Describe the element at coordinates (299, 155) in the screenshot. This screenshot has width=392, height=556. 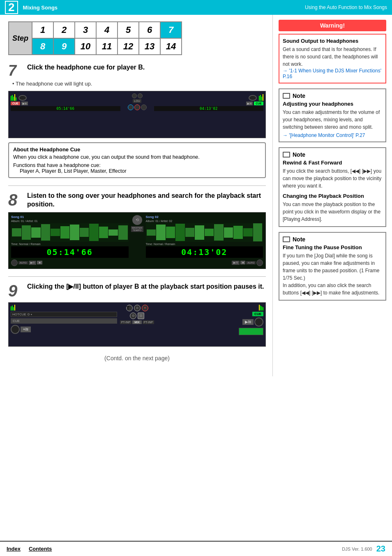
I see `note2-label: Note` at that location.